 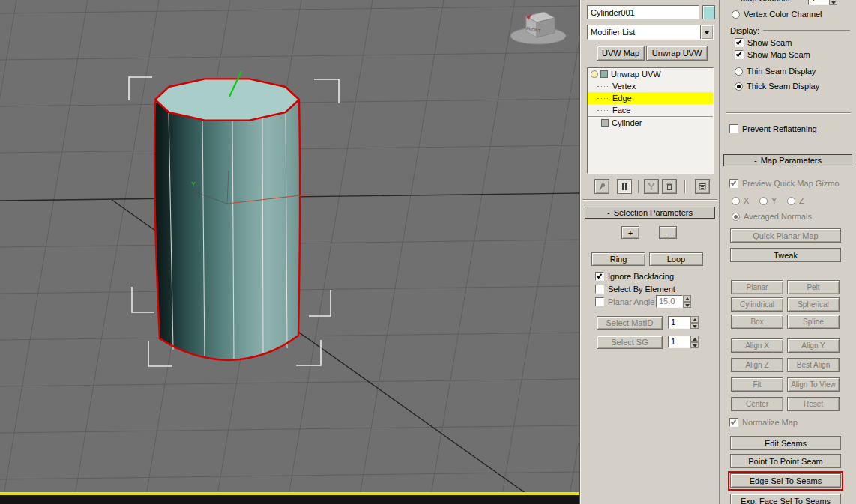 What do you see at coordinates (757, 288) in the screenshot?
I see `planar-button: Planar` at bounding box center [757, 288].